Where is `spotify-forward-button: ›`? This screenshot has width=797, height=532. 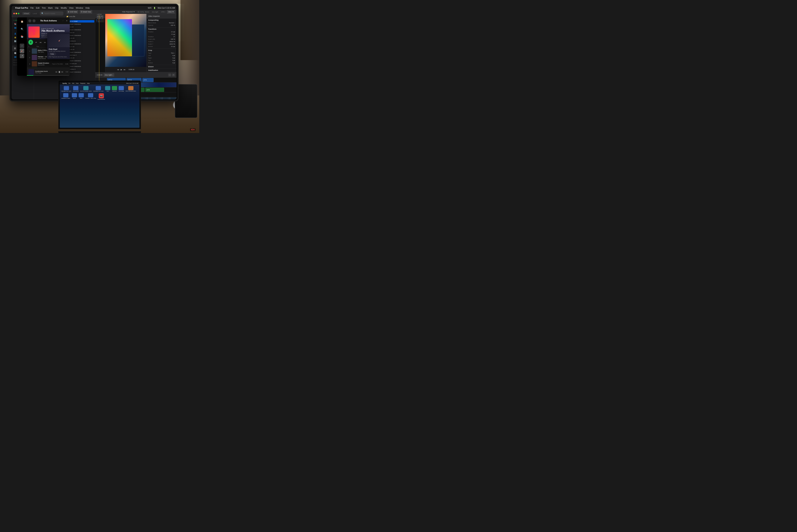
spotify-forward-button: › is located at coordinates (34, 21).